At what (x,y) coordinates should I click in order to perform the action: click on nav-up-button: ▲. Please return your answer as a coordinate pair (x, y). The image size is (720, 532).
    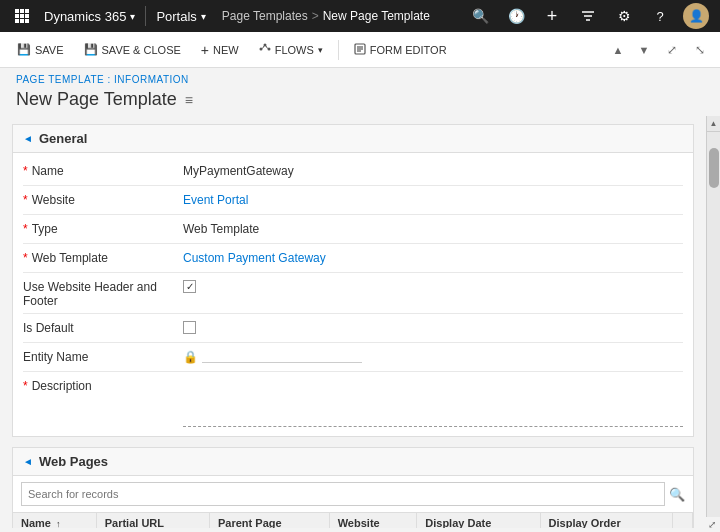
    Looking at the image, I should click on (618, 50).